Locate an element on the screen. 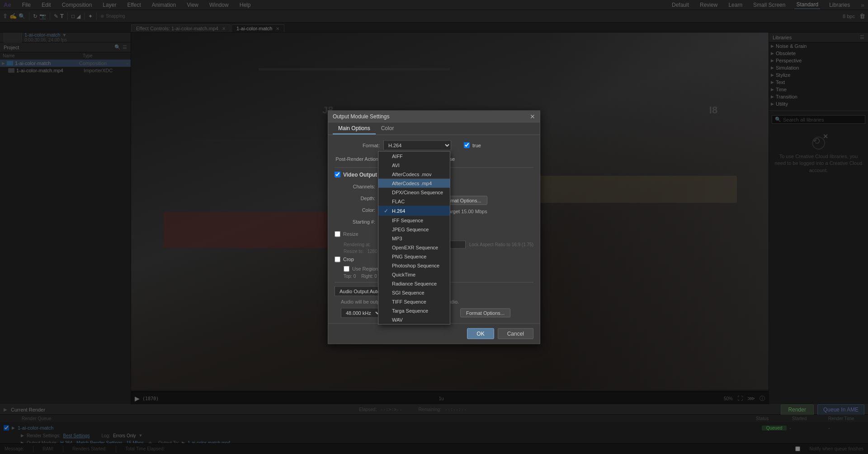 This screenshot has width=868, height=454. dropdown-item-quicktime: QuickTime is located at coordinates (414, 274).